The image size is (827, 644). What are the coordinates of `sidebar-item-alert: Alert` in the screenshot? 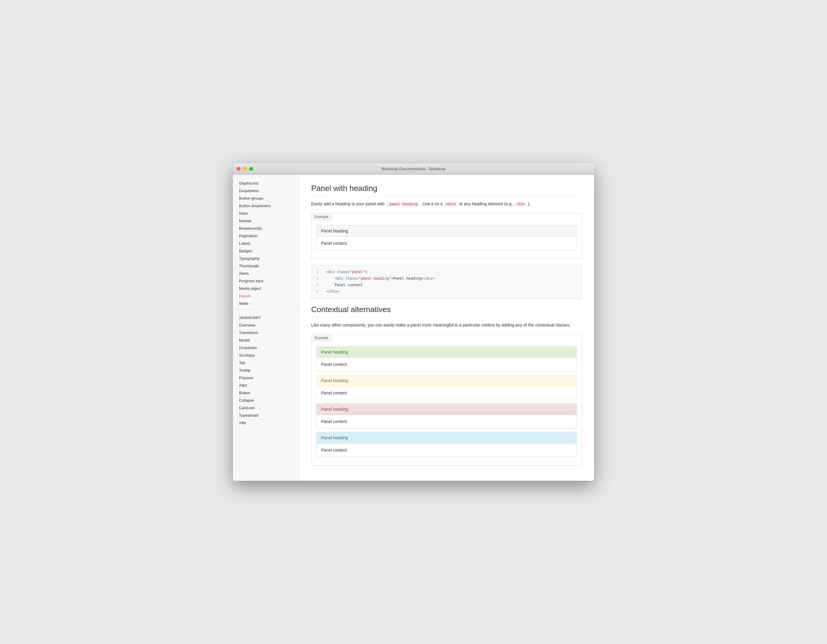 It's located at (266, 385).